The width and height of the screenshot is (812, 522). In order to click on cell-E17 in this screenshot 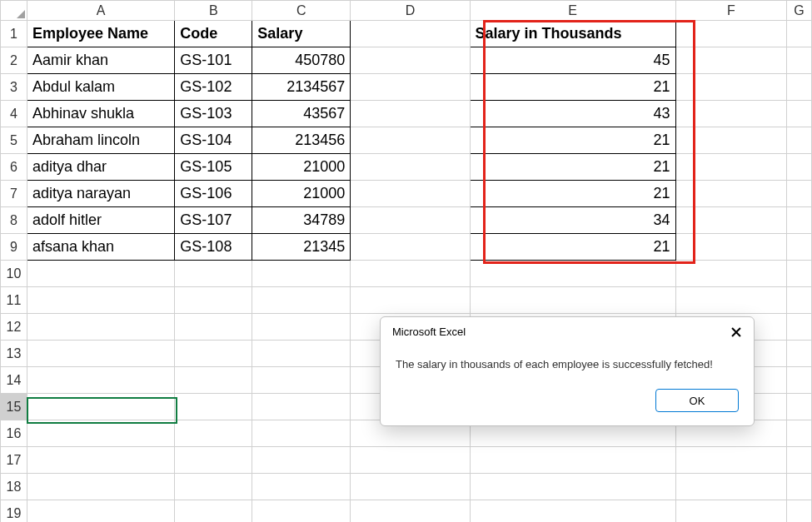, I will do `click(573, 460)`.